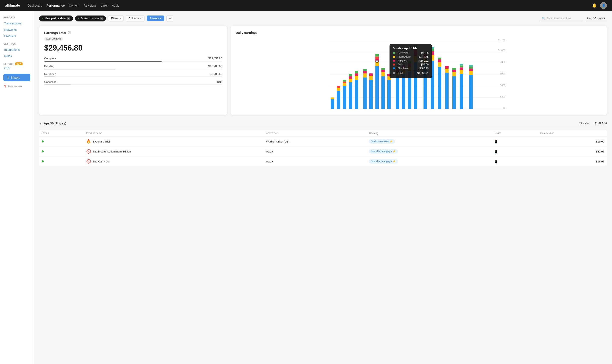  What do you see at coordinates (160, 18) in the screenshot?
I see `chevron-down-icon-3: ▾` at bounding box center [160, 18].